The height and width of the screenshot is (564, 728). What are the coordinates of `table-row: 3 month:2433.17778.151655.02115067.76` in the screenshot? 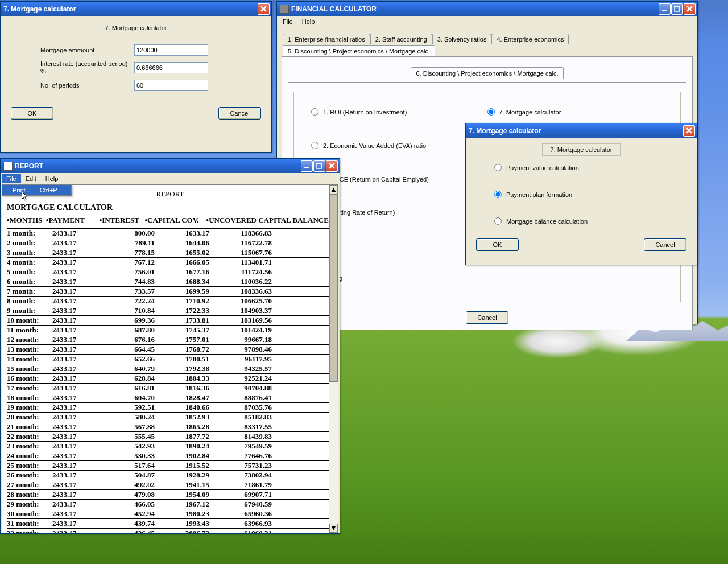 It's located at (170, 253).